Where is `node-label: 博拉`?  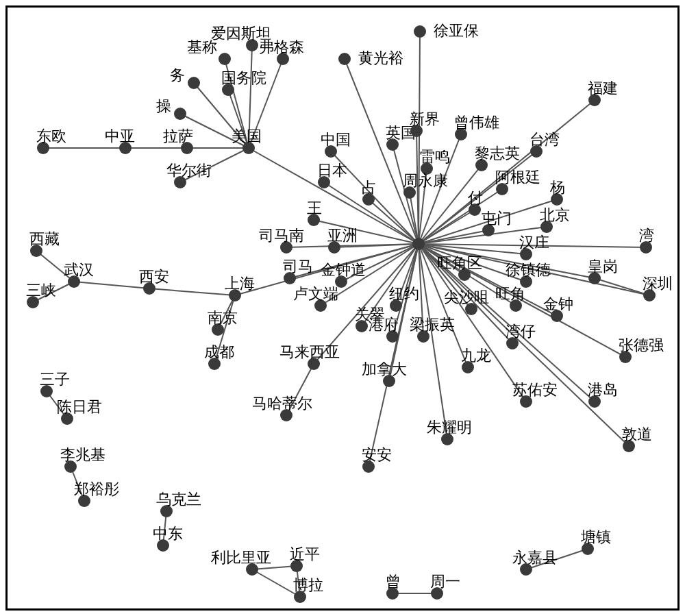
node-label: 博拉 is located at coordinates (308, 585).